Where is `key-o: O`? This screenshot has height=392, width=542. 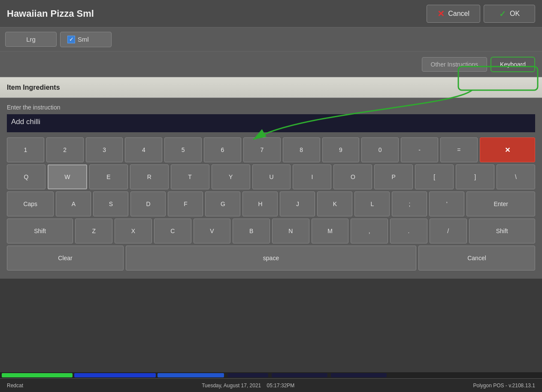
key-o: O is located at coordinates (353, 177).